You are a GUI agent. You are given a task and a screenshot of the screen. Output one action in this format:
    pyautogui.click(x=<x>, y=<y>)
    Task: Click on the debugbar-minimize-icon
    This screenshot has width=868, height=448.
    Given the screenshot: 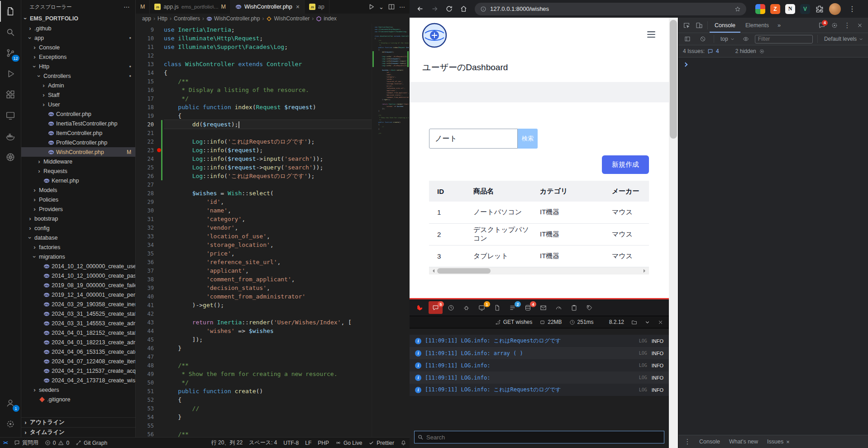 What is the action you would take?
    pyautogui.click(x=647, y=323)
    